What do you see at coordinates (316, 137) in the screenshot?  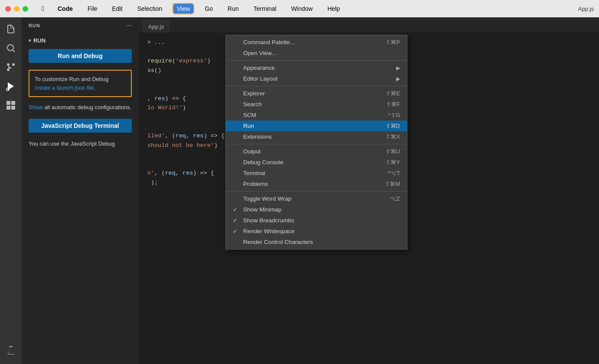 I see `menu-extensions: Extensions ⇧⌘X` at bounding box center [316, 137].